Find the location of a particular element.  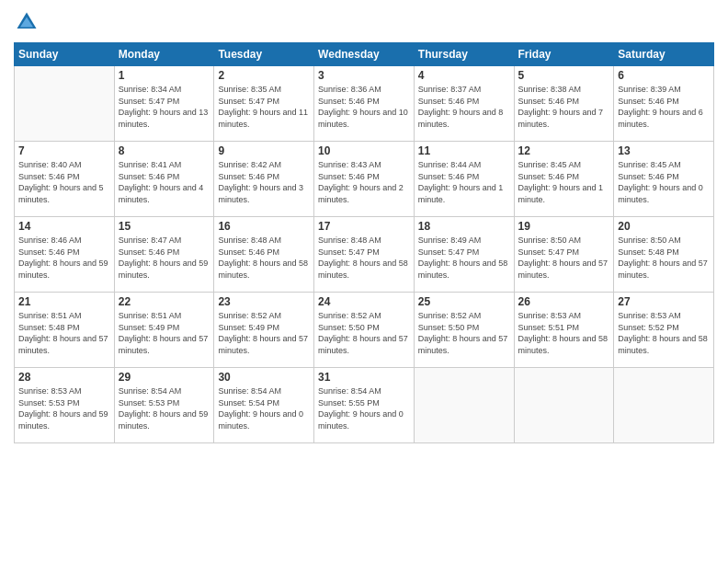

calendar-cell: 5Sunrise: 8:38 AMSunset: 5:46 PMDaylight… is located at coordinates (564, 104).